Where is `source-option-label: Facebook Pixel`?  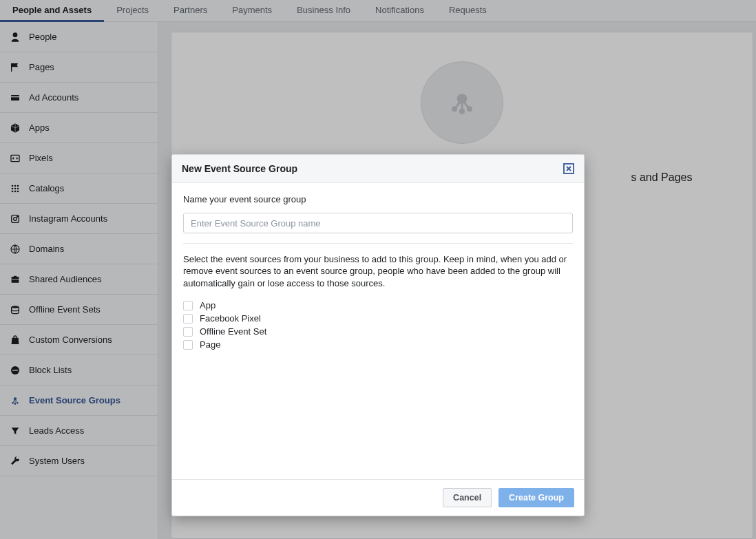 source-option-label: Facebook Pixel is located at coordinates (230, 318).